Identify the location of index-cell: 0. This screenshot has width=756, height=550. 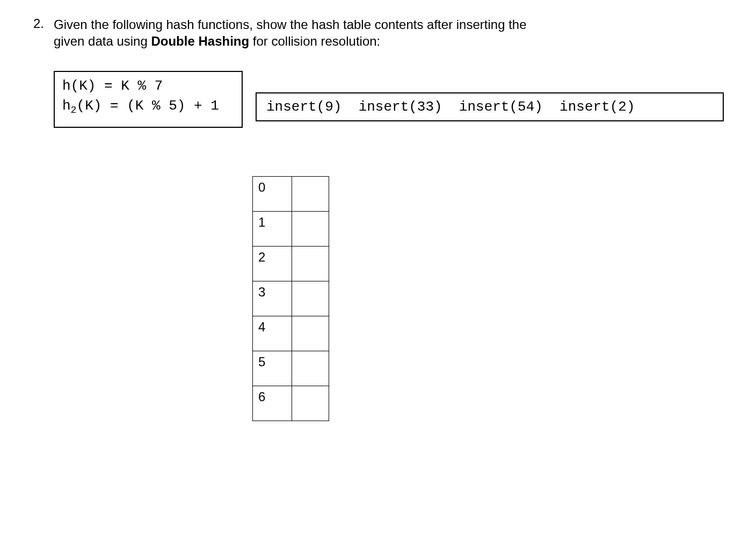
(273, 194).